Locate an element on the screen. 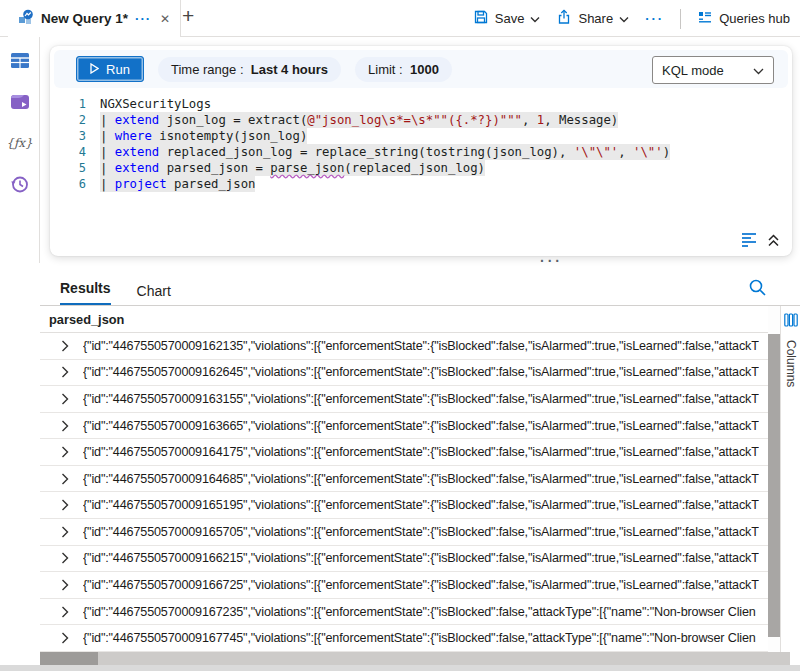 This screenshot has width=800, height=671. floppy-icon is located at coordinates (481, 18).